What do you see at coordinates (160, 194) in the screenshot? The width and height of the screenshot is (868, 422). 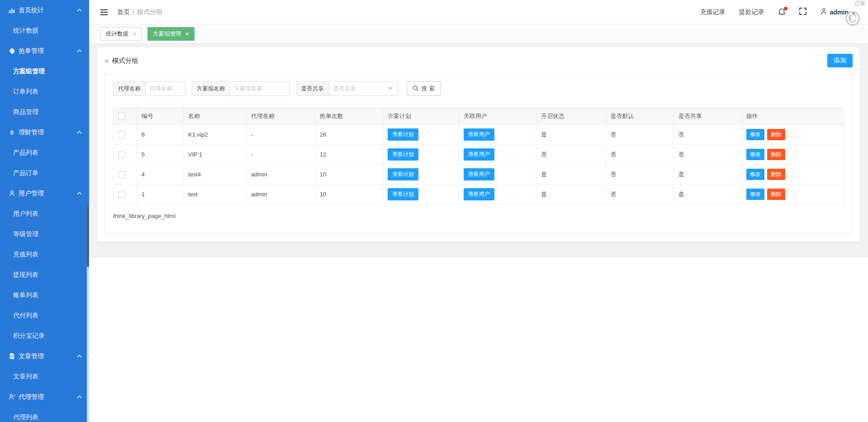 I see `cell-id: 1` at bounding box center [160, 194].